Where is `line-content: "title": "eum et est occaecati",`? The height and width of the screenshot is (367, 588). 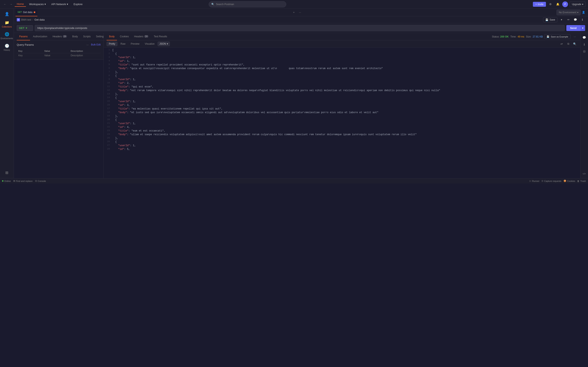 line-content: "title": "eum et est occaecati", is located at coordinates (346, 131).